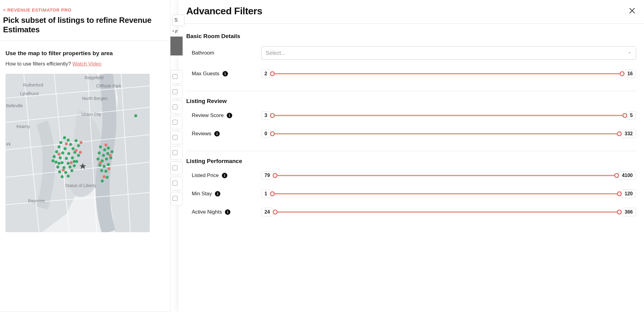 The width and height of the screenshot is (644, 312). Describe the element at coordinates (411, 212) in the screenshot. I see `row-active-nights: Active Nights i 24 366` at that location.